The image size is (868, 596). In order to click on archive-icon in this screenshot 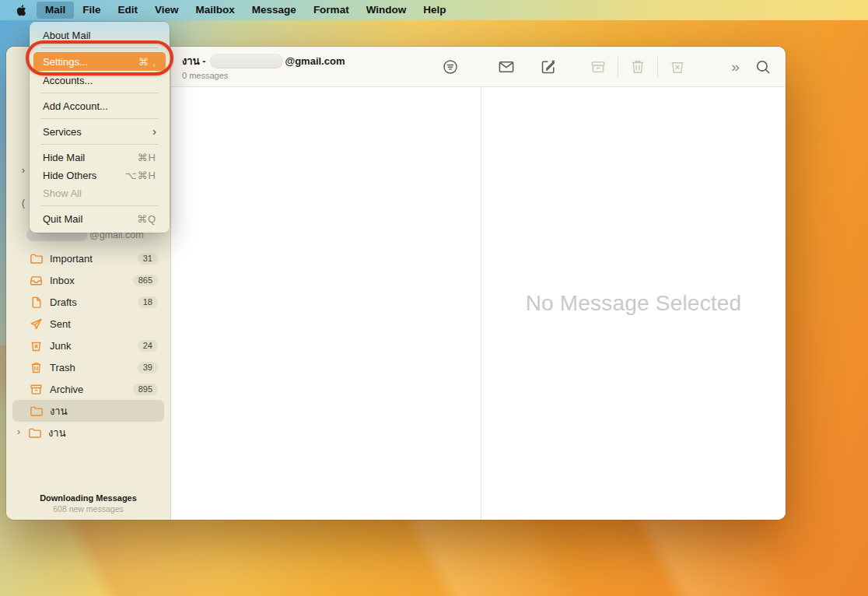, I will do `click(36, 389)`.